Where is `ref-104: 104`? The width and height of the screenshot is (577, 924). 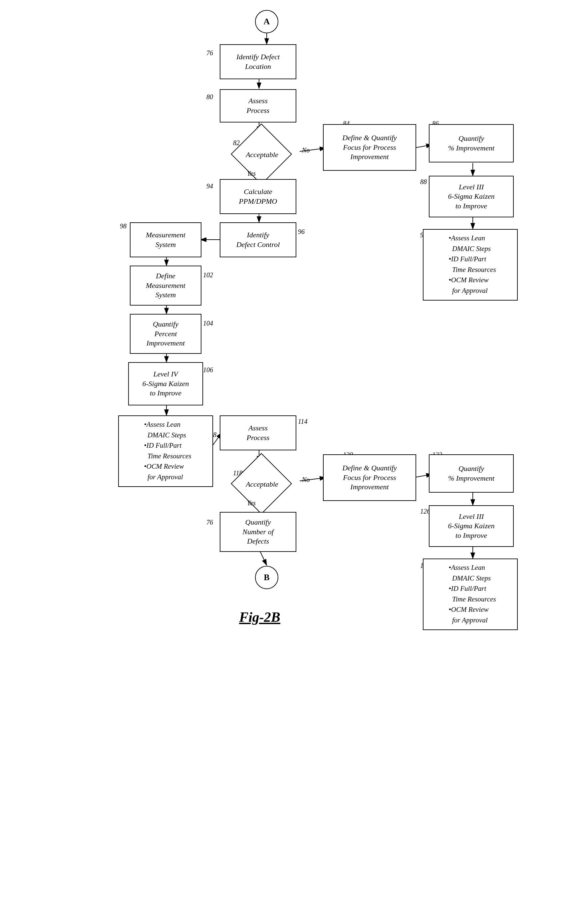
ref-104: 104 is located at coordinates (208, 324).